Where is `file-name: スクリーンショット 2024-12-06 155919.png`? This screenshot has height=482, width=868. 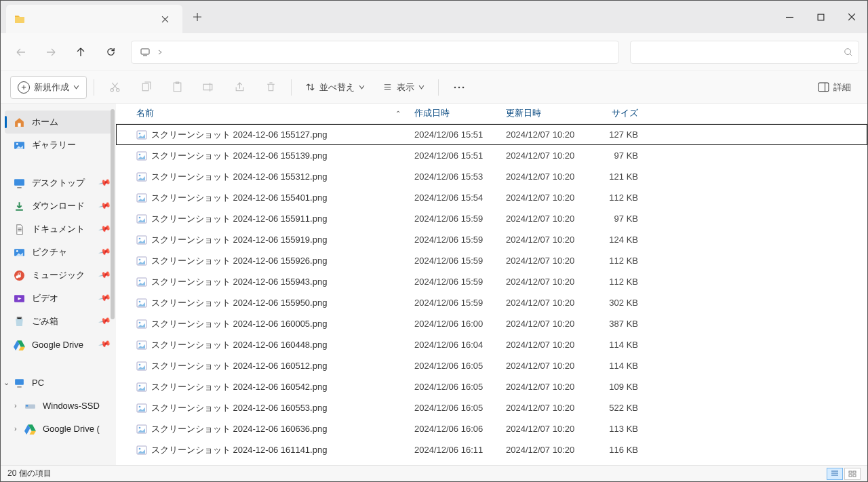
file-name: スクリーンショット 2024-12-06 155919.png is located at coordinates (239, 240).